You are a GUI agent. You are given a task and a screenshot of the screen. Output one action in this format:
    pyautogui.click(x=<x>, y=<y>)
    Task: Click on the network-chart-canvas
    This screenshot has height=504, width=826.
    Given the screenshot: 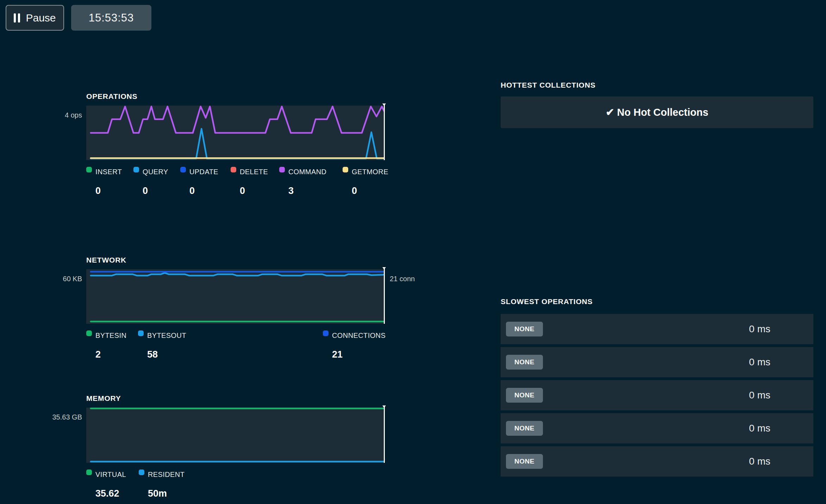 What is the action you would take?
    pyautogui.click(x=236, y=296)
    